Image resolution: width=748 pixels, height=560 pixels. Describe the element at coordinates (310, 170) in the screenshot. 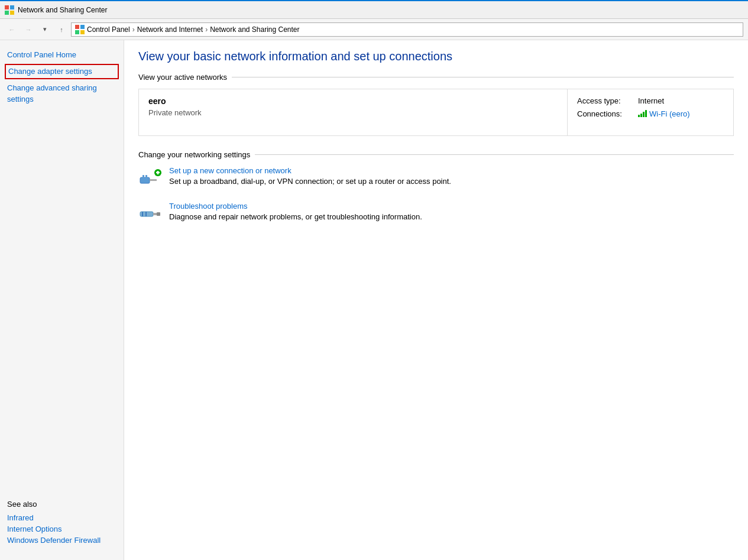

I see `new-connection-link: Set up a new connection or network` at that location.